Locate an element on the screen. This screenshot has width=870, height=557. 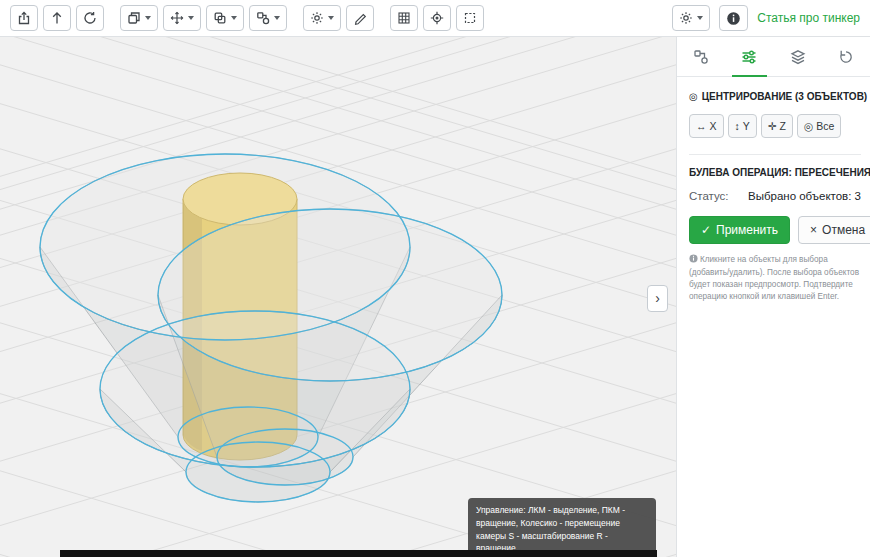
info-button is located at coordinates (734, 18).